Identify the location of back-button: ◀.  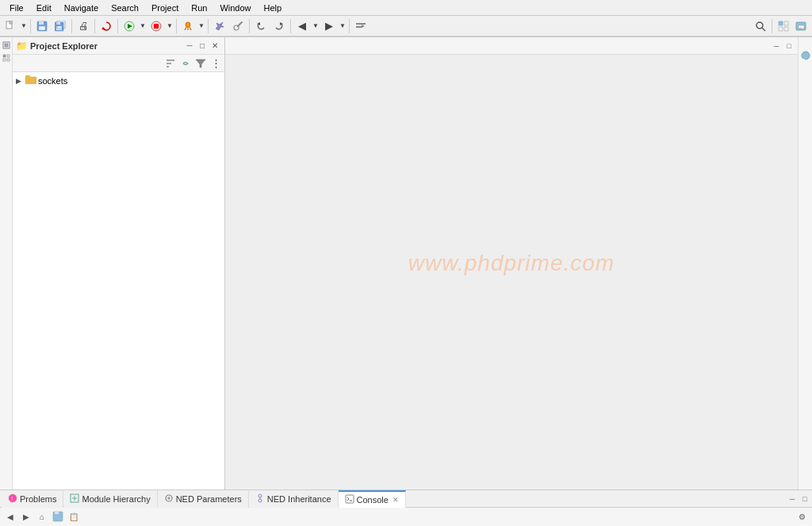
(302, 26).